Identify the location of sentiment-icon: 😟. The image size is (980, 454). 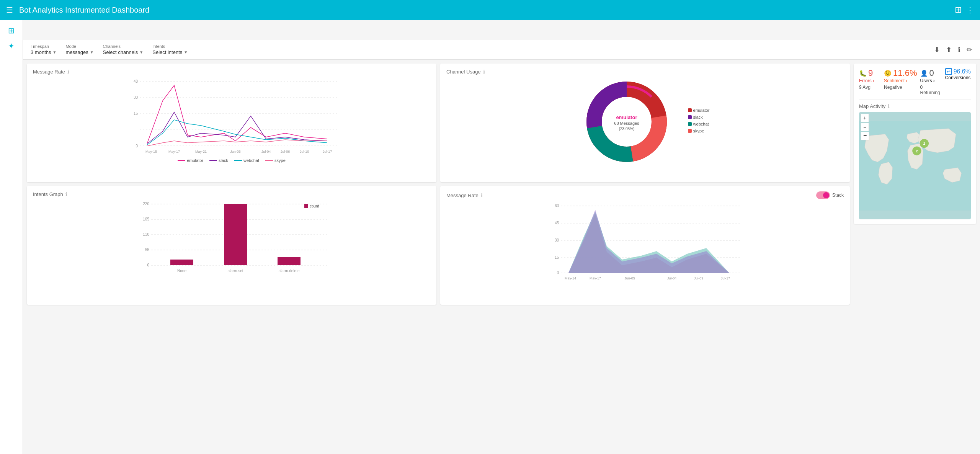
(888, 73).